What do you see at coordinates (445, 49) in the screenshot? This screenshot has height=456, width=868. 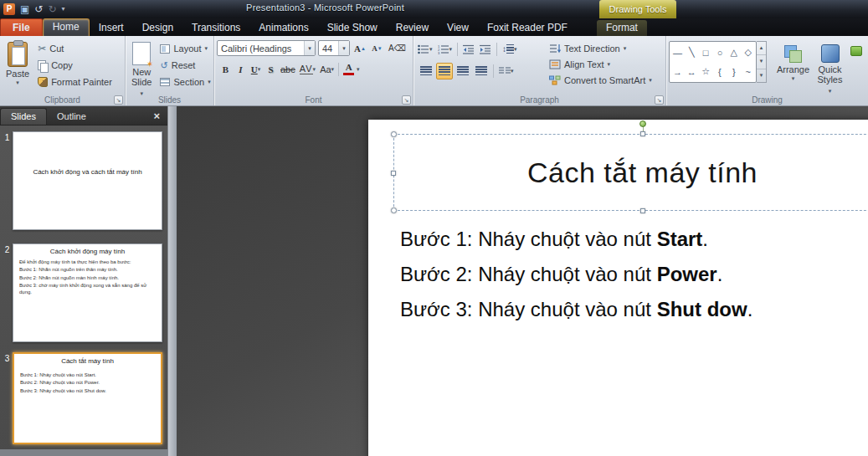 I see `numbering-button: 123 ▾` at bounding box center [445, 49].